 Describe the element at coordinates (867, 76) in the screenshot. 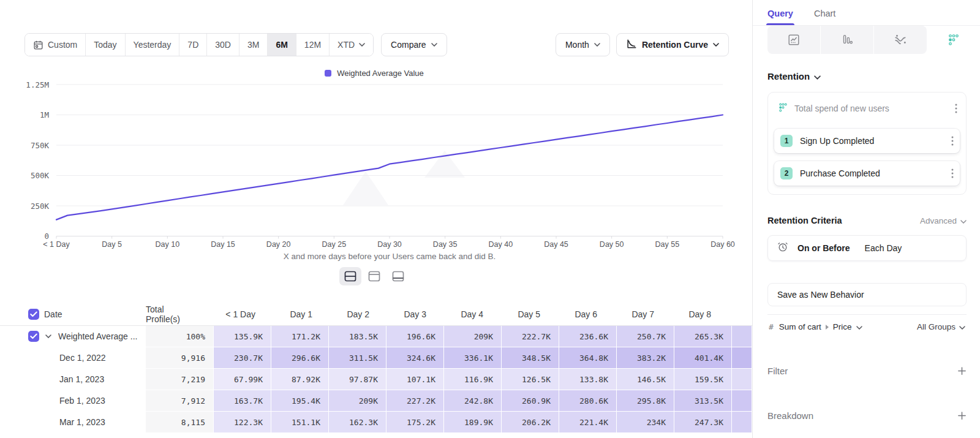

I see `query-type-dropdown: Retention` at that location.